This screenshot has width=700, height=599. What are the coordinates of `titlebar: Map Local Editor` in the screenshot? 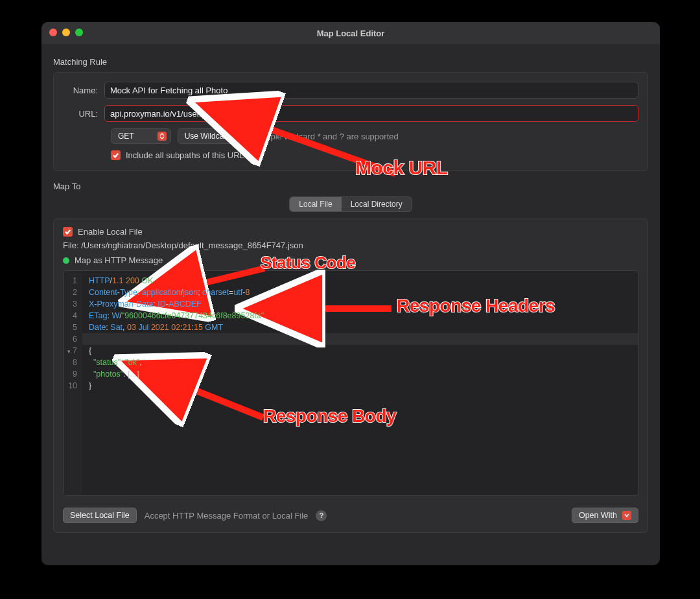 It's located at (351, 33).